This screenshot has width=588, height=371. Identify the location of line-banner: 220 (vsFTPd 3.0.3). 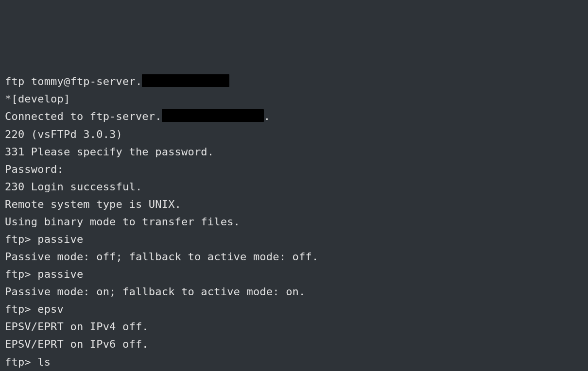
(294, 135).